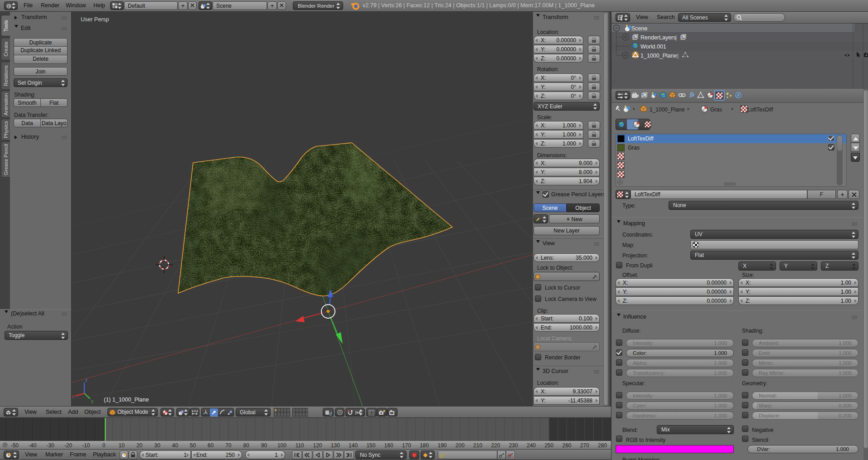 This screenshot has height=460, width=868. I want to click on svg-text: World.001, so click(654, 47).